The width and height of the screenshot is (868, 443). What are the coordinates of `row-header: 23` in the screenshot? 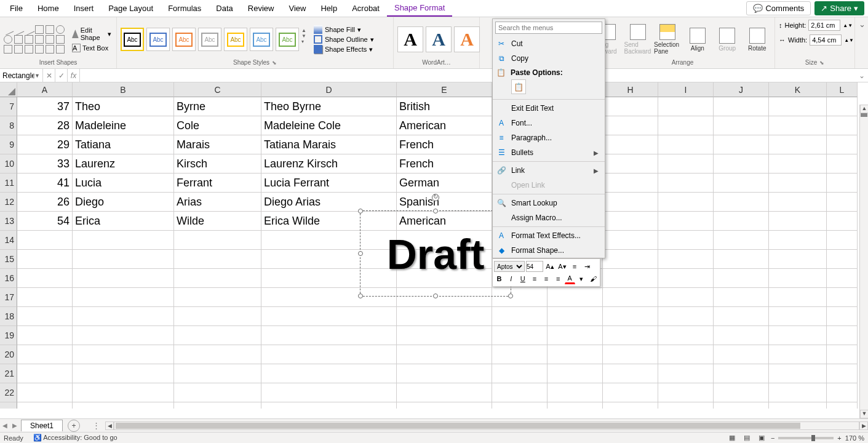 It's located at (9, 405).